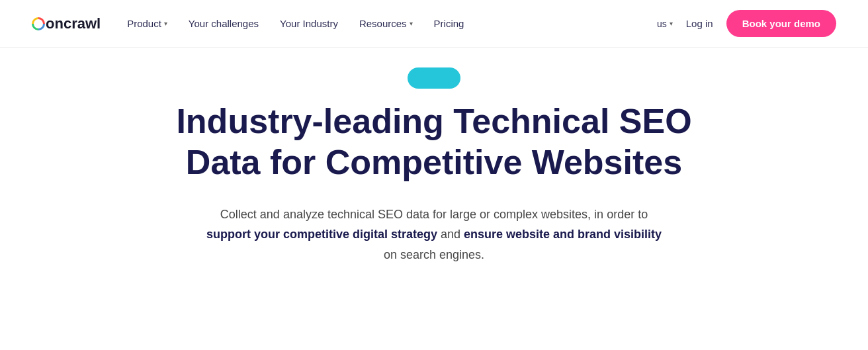  I want to click on logo-text-crawl: crawl, so click(82, 24).